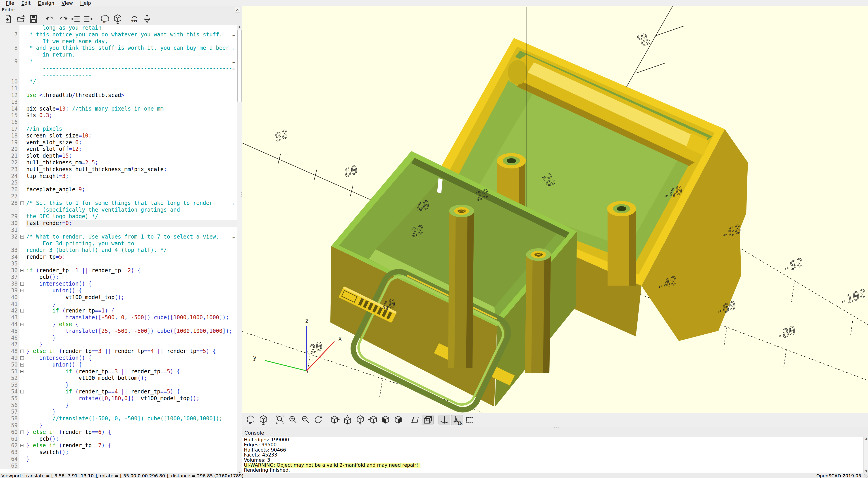  What do you see at coordinates (360, 420) in the screenshot?
I see `view-bottom-icon` at bounding box center [360, 420].